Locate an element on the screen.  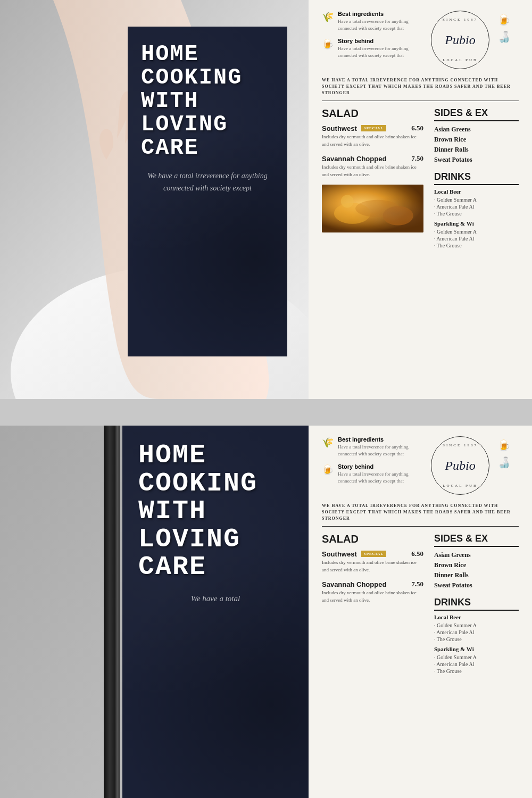
stand-bar-right is located at coordinates (118, 612).